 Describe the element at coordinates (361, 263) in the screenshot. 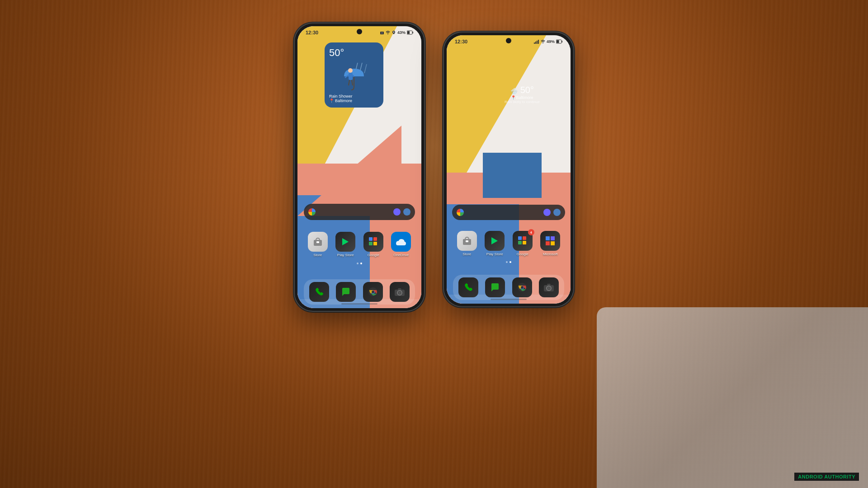

I see `dot-2-left` at that location.